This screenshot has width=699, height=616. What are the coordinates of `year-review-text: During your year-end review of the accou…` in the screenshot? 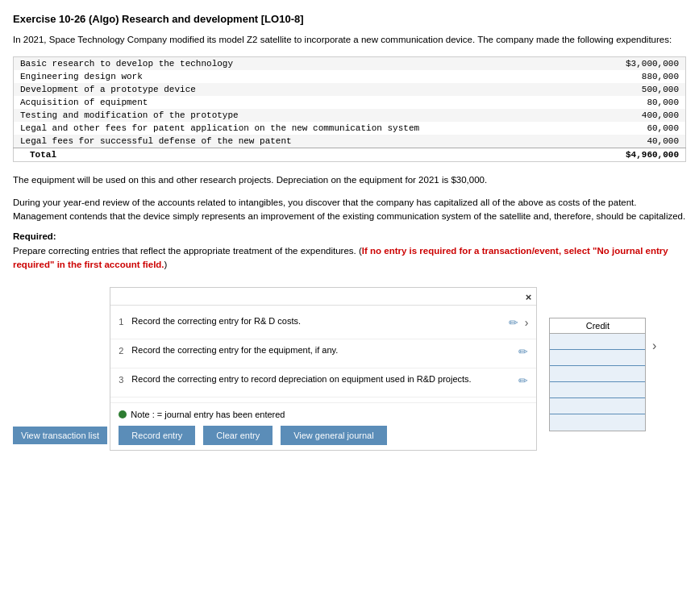 It's located at (350, 210).